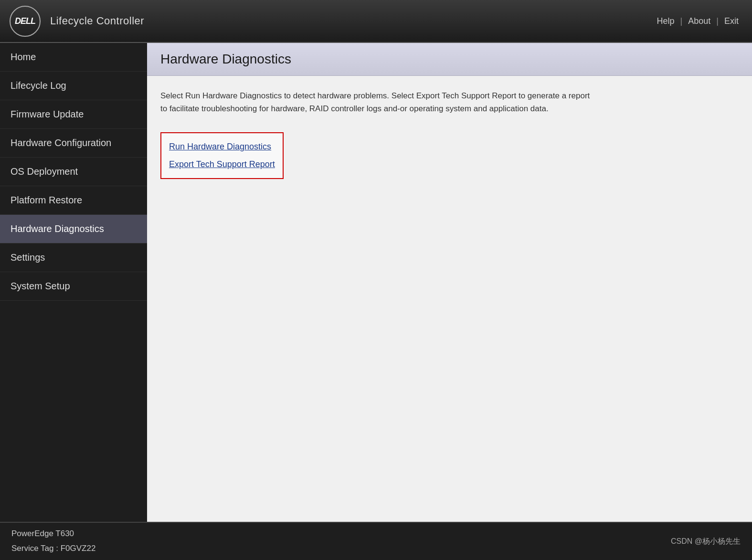 Image resolution: width=752 pixels, height=560 pixels. Describe the element at coordinates (682, 21) in the screenshot. I see `nav-sep-1: |` at that location.